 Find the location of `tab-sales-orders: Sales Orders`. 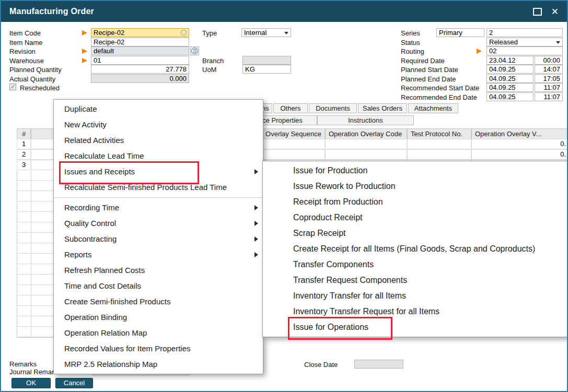

tab-sales-orders: Sales Orders is located at coordinates (382, 109).